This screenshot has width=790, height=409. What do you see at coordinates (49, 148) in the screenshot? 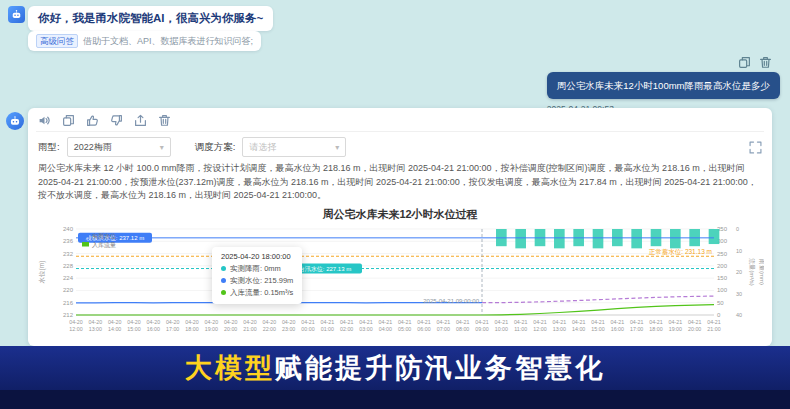
I see `rain-type-label: 雨型:` at bounding box center [49, 148].